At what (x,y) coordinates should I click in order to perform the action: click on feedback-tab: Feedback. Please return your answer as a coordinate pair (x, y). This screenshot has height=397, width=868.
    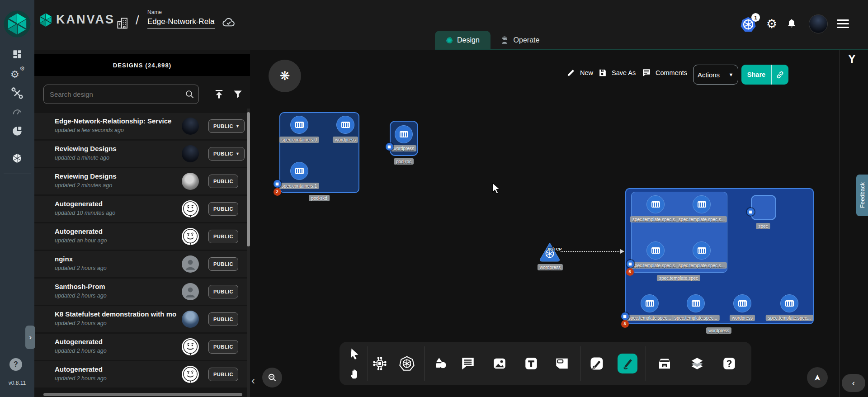
    Looking at the image, I should click on (862, 195).